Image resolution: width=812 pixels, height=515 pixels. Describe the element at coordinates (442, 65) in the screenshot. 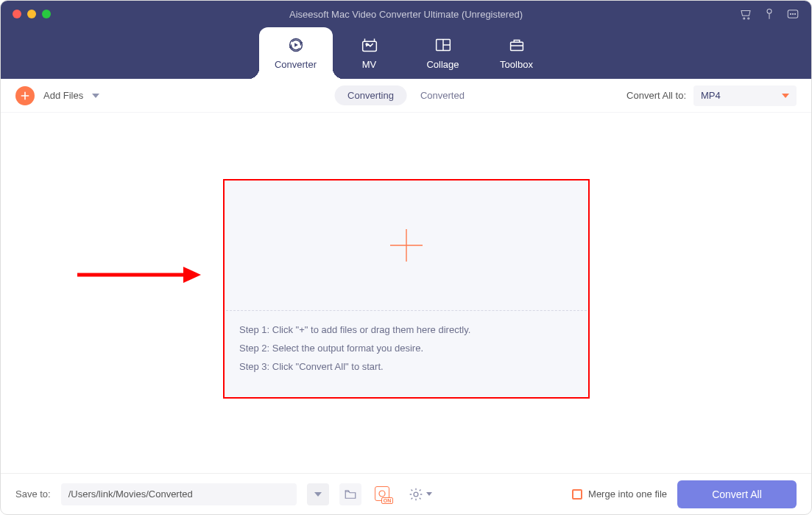

I see `tab-collage-label: Collage` at that location.